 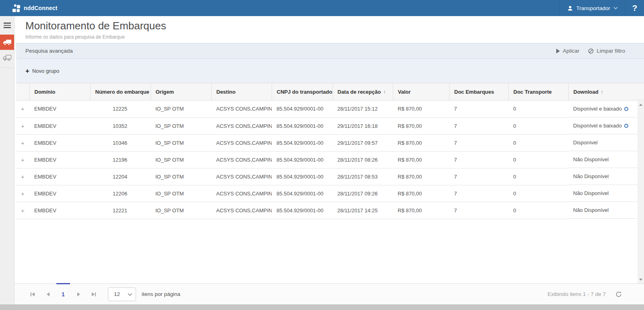 I want to click on menu-toggle-button, so click(x=7, y=25).